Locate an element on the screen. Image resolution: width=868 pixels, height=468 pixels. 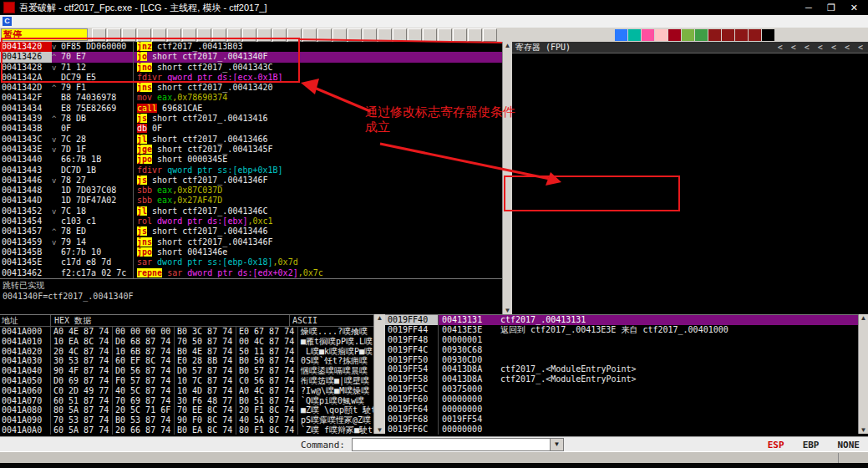
disasm-row: 0041343B 0F db 0F is located at coordinates (251, 129).